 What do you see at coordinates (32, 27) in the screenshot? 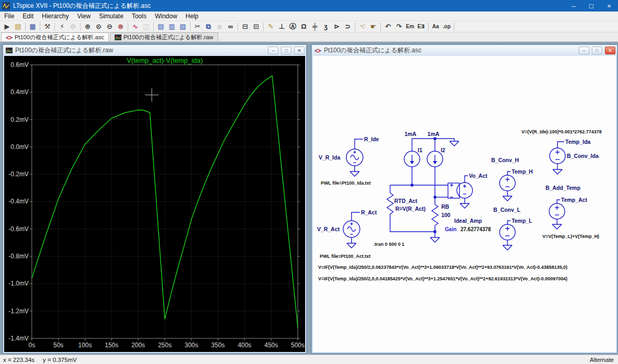
I see `save-icon: ▦` at bounding box center [32, 27].